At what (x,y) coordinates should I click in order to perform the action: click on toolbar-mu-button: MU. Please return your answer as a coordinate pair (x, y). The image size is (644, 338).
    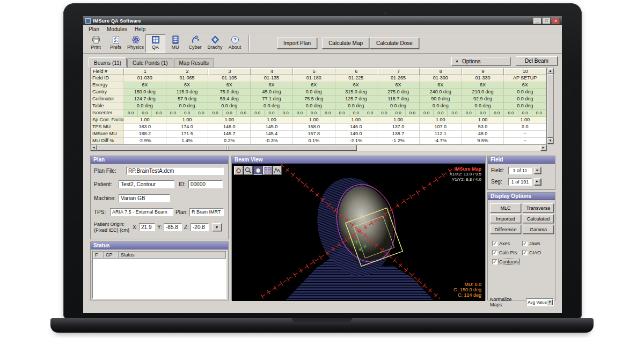
    Looking at the image, I should click on (175, 43).